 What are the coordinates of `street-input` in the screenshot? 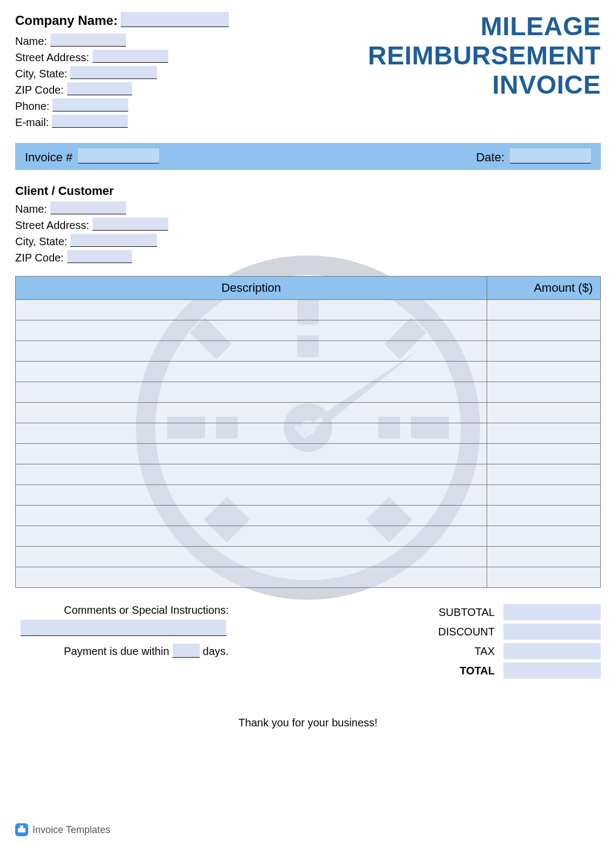 It's located at (130, 56).